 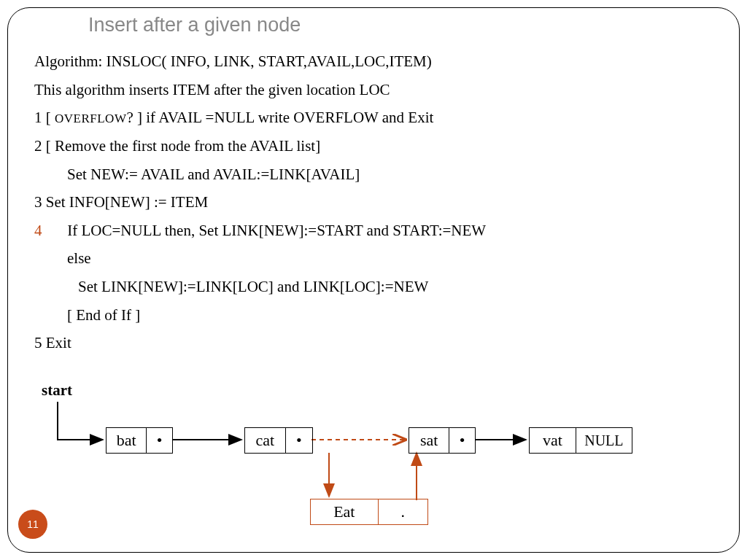 What do you see at coordinates (41, 230) in the screenshot?
I see `step4-num: 4` at bounding box center [41, 230].